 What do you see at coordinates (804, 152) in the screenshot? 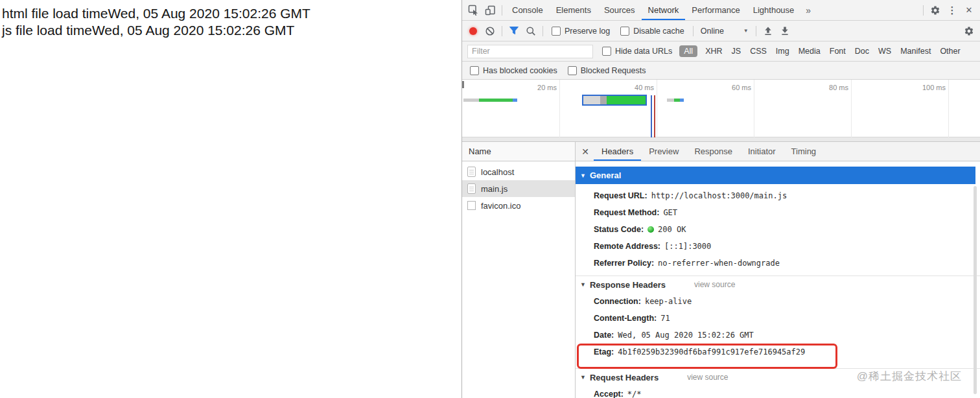
I see `tab-timing: Timing` at bounding box center [804, 152].